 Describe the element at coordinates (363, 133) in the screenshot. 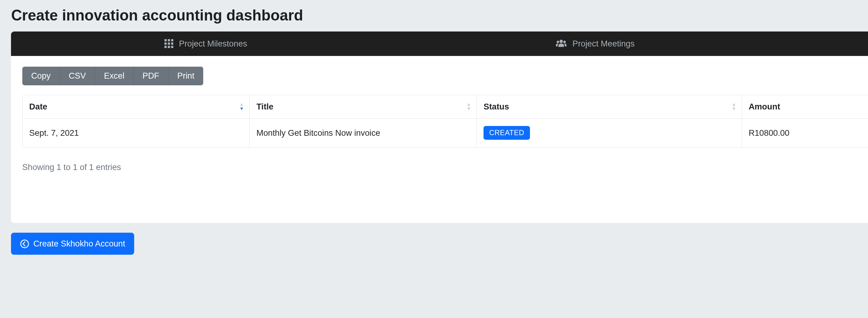

I see `cell-title: Monthly Get Bitcoins Now invoice` at that location.